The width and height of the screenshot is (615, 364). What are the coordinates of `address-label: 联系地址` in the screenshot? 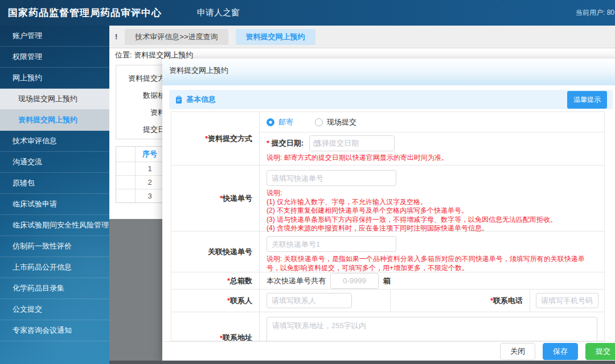 It's located at (215, 326).